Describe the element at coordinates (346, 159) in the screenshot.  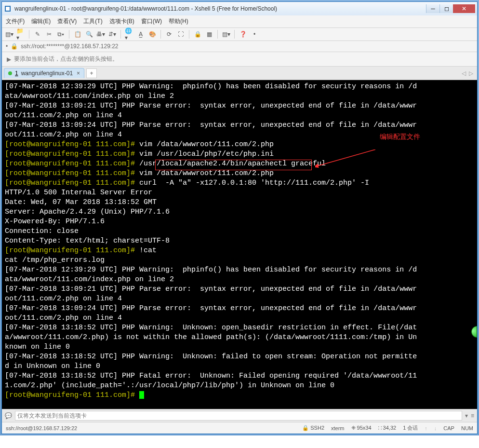
I see `annotation-arrow-icon` at that location.